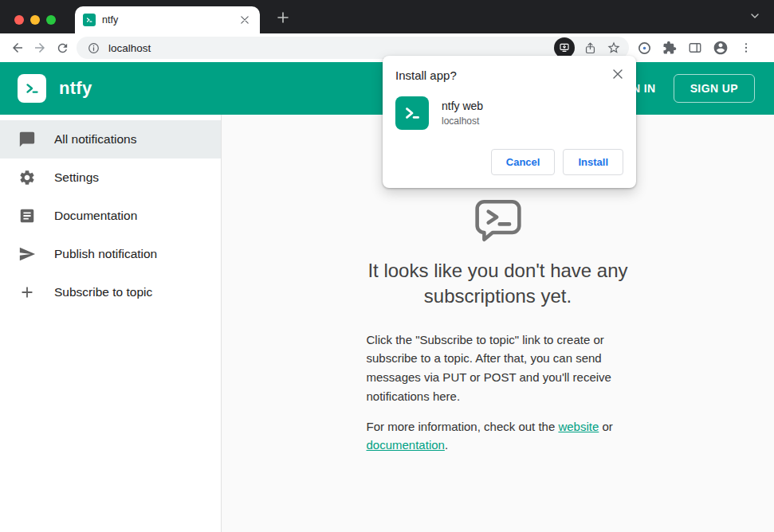 Image resolution: width=774 pixels, height=532 pixels. Describe the element at coordinates (51, 20) in the screenshot. I see `fullscreen-window-button` at that location.